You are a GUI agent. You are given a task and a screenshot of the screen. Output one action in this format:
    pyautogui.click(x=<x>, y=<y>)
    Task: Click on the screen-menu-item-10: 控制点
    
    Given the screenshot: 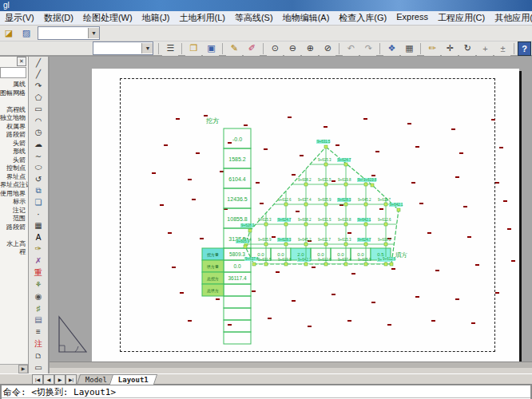 What is the action you would take?
    pyautogui.click(x=14, y=169)
    